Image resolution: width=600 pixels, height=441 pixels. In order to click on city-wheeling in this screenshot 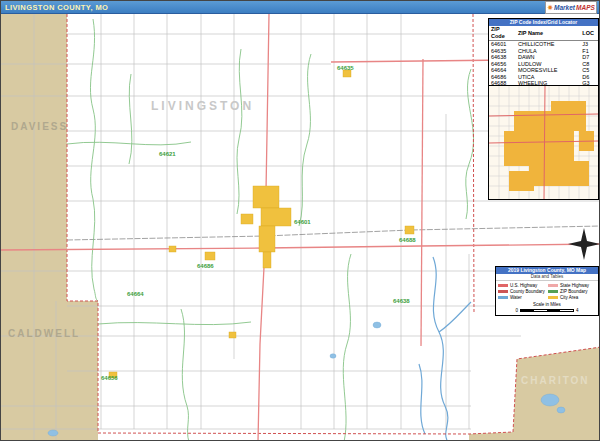, I will do `click(410, 230)`.